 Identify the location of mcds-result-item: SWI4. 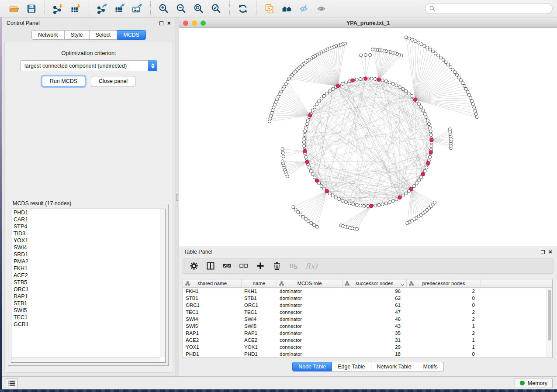
(88, 248).